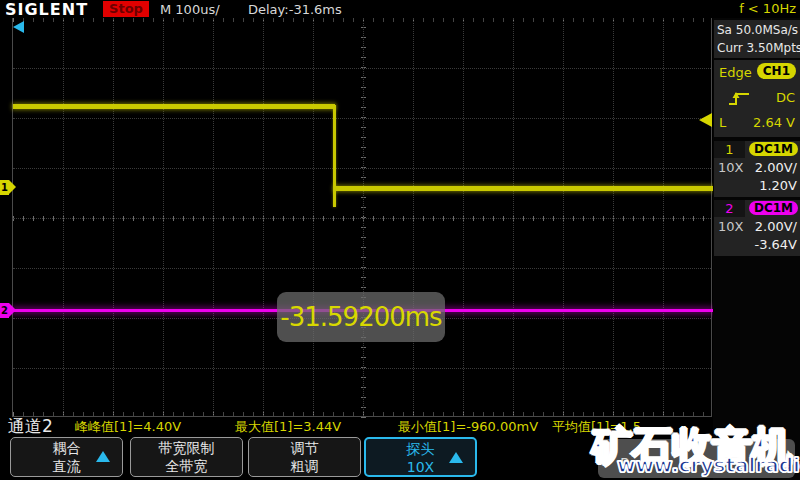  I want to click on memory-depth: Curr 3.50Mpts, so click(757, 48).